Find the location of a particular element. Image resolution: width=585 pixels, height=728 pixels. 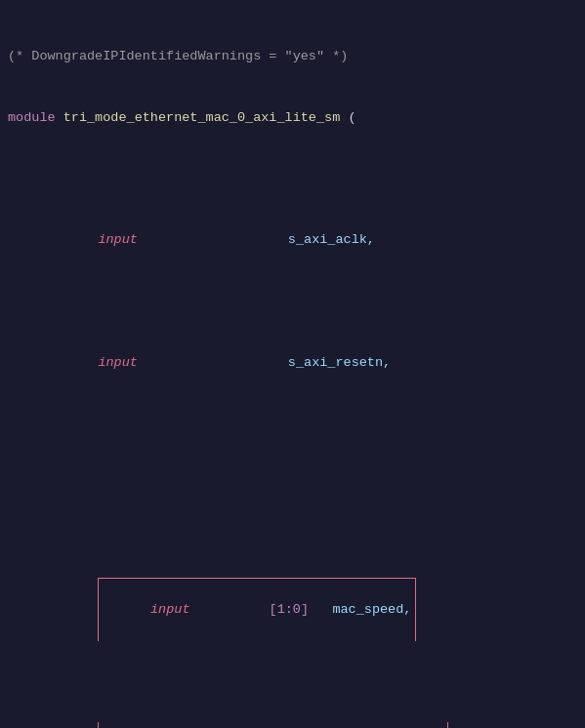

line-mac-speed: input [1:0] mac_speed, is located at coordinates (293, 609).